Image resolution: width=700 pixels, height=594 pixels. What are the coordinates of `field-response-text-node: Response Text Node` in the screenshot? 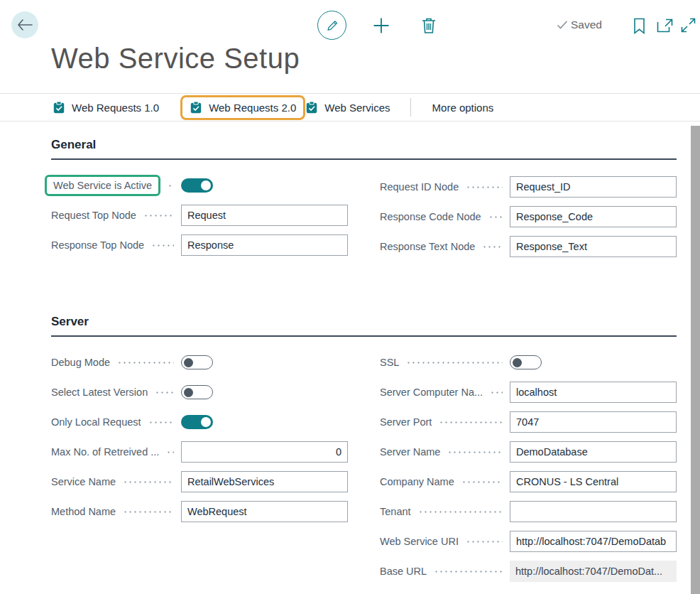 It's located at (528, 247).